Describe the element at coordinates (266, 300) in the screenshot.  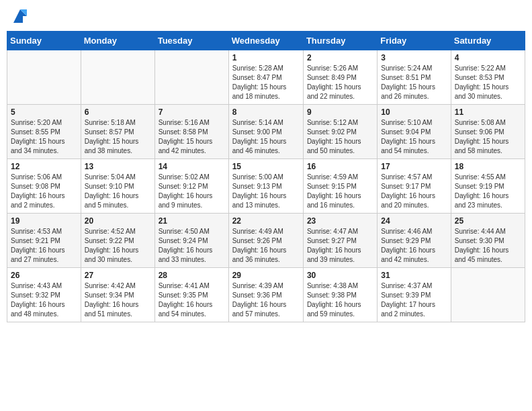
I see `day-info: Sunrise: 4:39 AM Sunset: 9:36 PM Dayligh…` at that location.